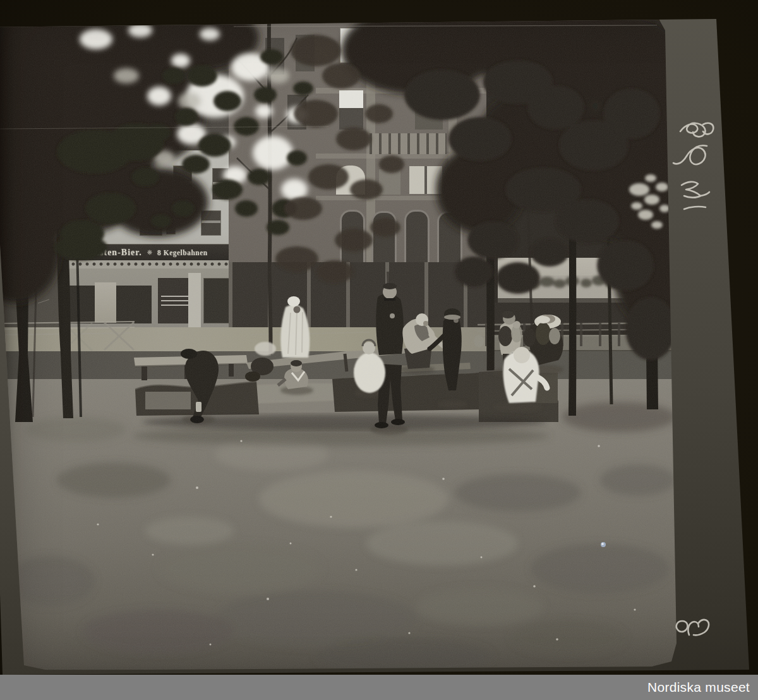 The width and height of the screenshot is (758, 700). Describe the element at coordinates (692, 627) in the screenshot. I see `inscription-bottom-right` at that location.